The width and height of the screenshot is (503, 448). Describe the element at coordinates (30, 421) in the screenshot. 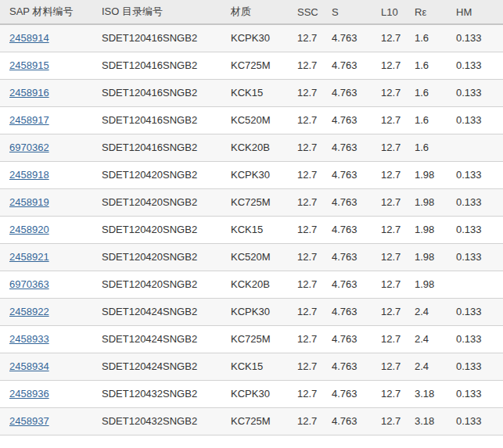

I see `sap-material-link: 2458937` at that location.